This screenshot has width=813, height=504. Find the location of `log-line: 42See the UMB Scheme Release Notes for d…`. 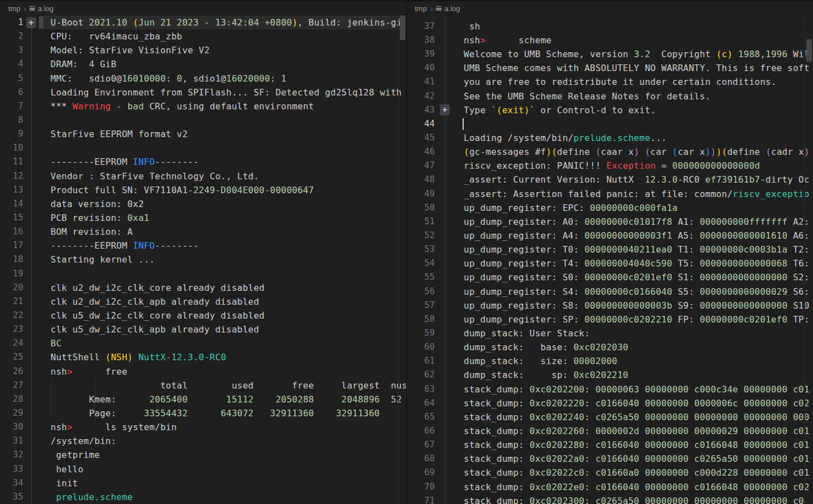

log-line: 42See the UMB Scheme Release Notes for d… is located at coordinates (610, 97).